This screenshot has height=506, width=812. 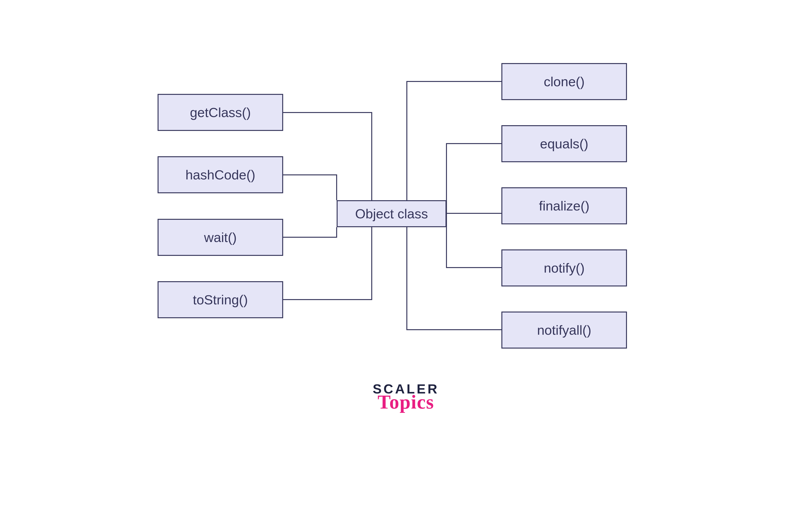 I want to click on node-label: notify(), so click(x=564, y=268).